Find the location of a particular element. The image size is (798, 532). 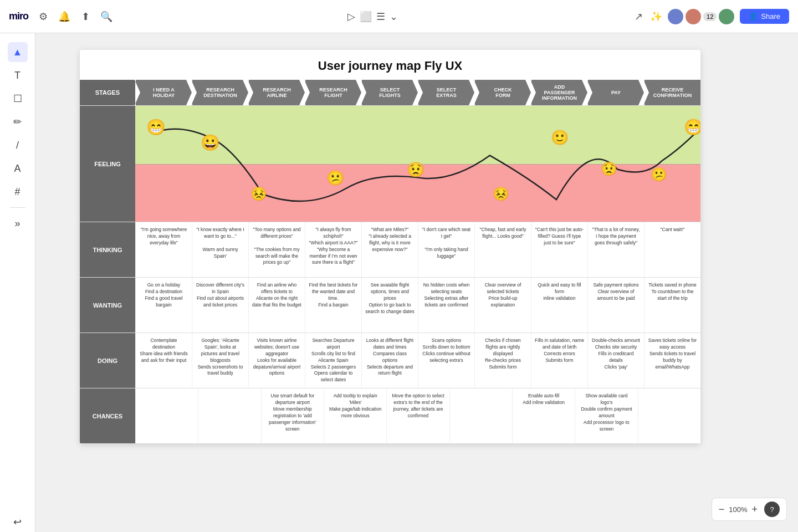

share-upload-icon: ⬆ is located at coordinates (85, 17).